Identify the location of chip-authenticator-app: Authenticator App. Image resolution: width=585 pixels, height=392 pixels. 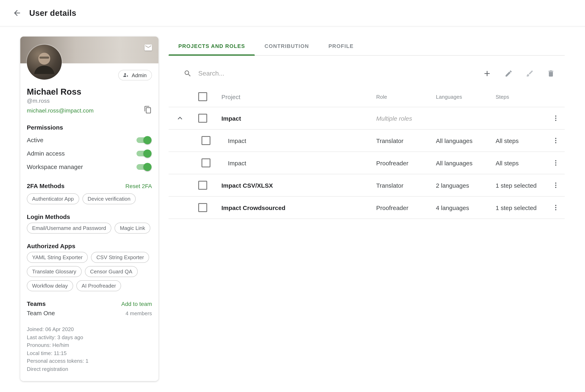
(53, 199).